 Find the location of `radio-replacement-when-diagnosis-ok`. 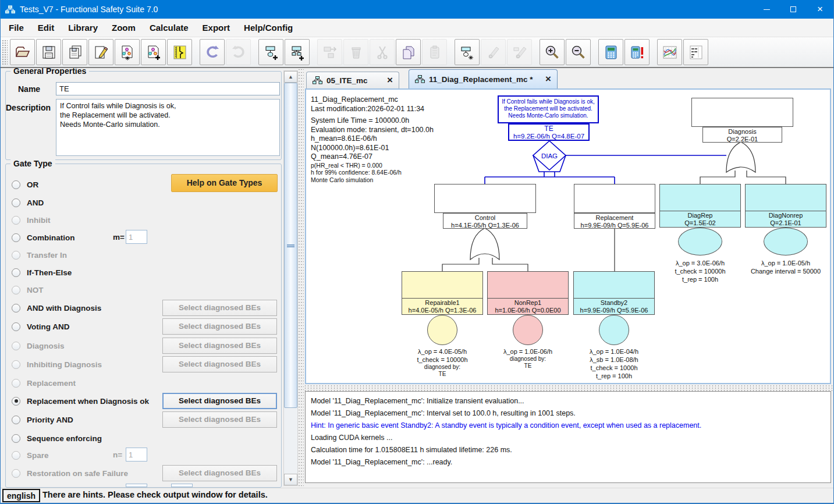

radio-replacement-when-diagnosis-ok is located at coordinates (16, 402).